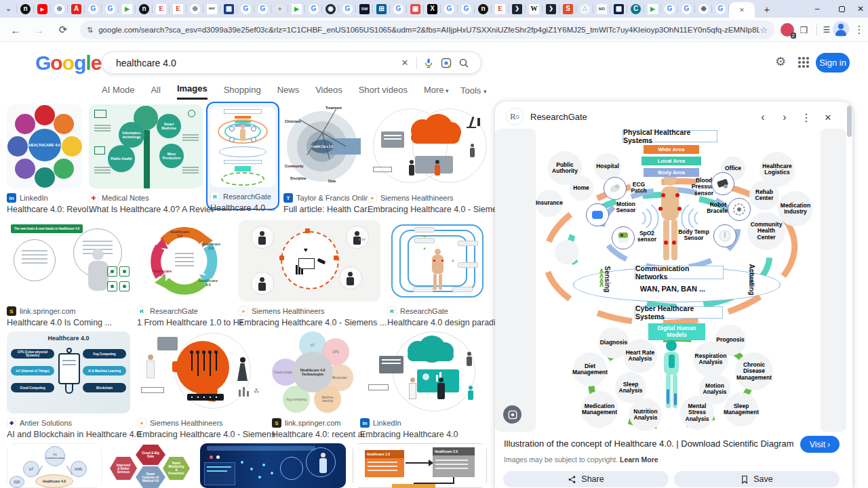 Image resolution: width=868 pixels, height=488 pixels. I want to click on result-thumbnail-12: IoTCPSBlockchainMachine learningFog comp…, so click(313, 373).